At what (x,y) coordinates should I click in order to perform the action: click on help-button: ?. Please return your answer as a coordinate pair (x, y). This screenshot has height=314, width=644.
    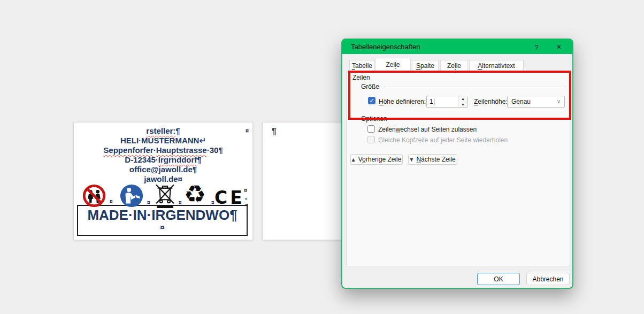
    Looking at the image, I should click on (536, 47).